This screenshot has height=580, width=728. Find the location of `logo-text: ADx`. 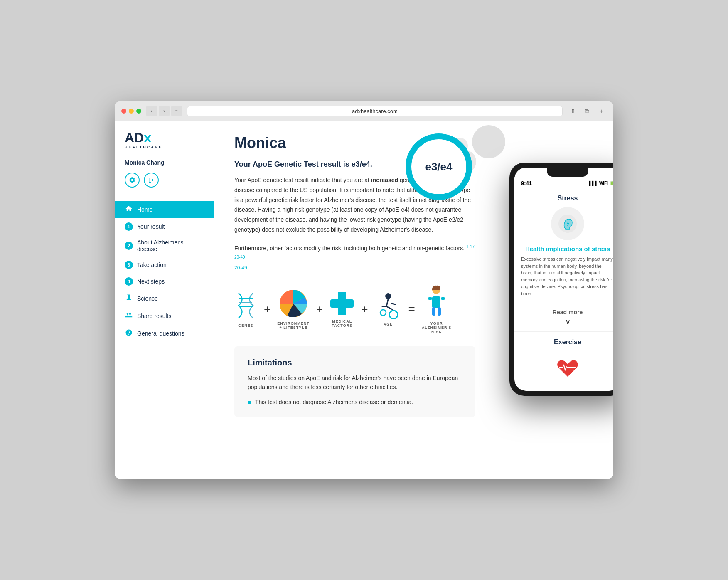

logo-text: ADx is located at coordinates (165, 138).